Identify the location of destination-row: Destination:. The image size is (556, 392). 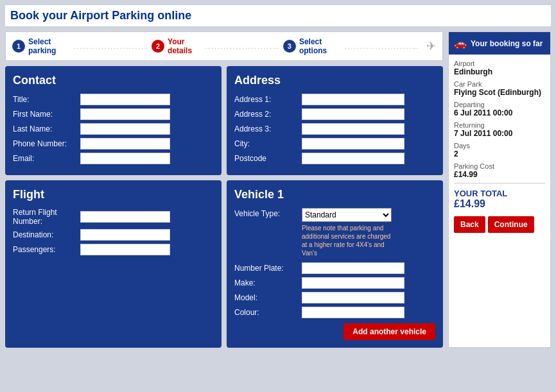
(113, 235).